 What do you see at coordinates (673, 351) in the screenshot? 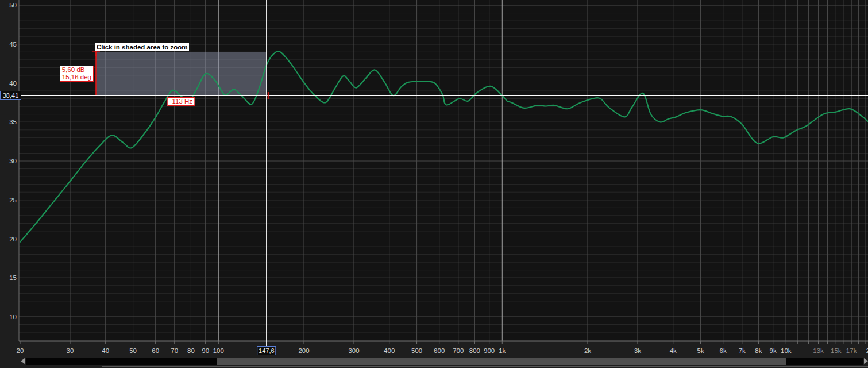
I see `x-axis-label: 4k` at bounding box center [673, 351].